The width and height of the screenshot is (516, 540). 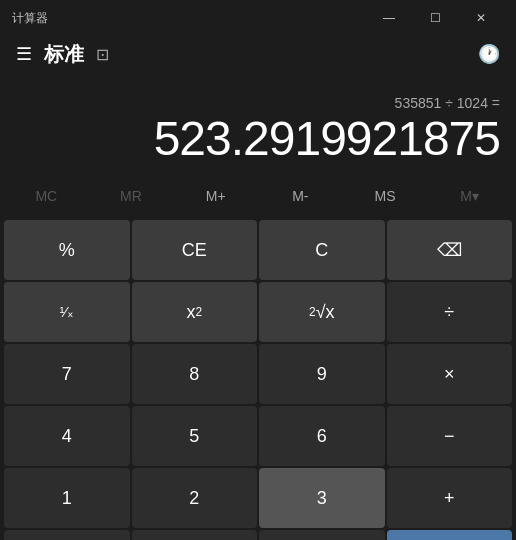 I want to click on memory-ms-button: MS, so click(x=386, y=196).